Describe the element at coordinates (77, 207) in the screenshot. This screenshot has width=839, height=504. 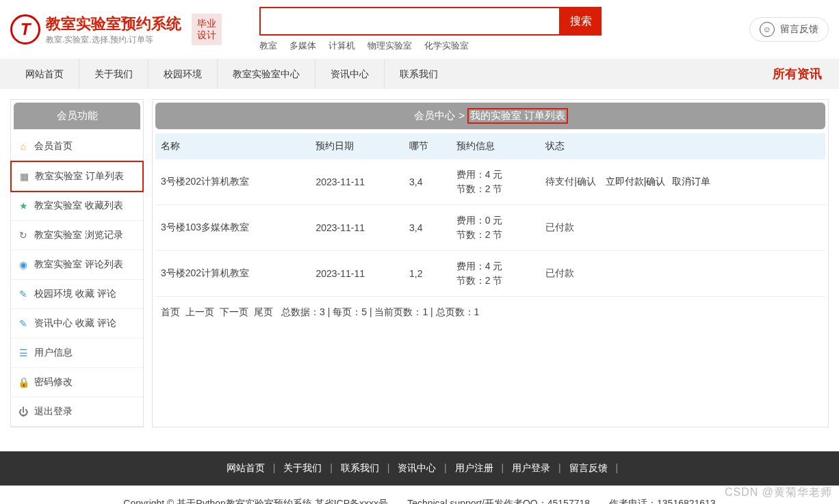
I see `sidebar-item: ★教室实验室 收藏列表` at that location.